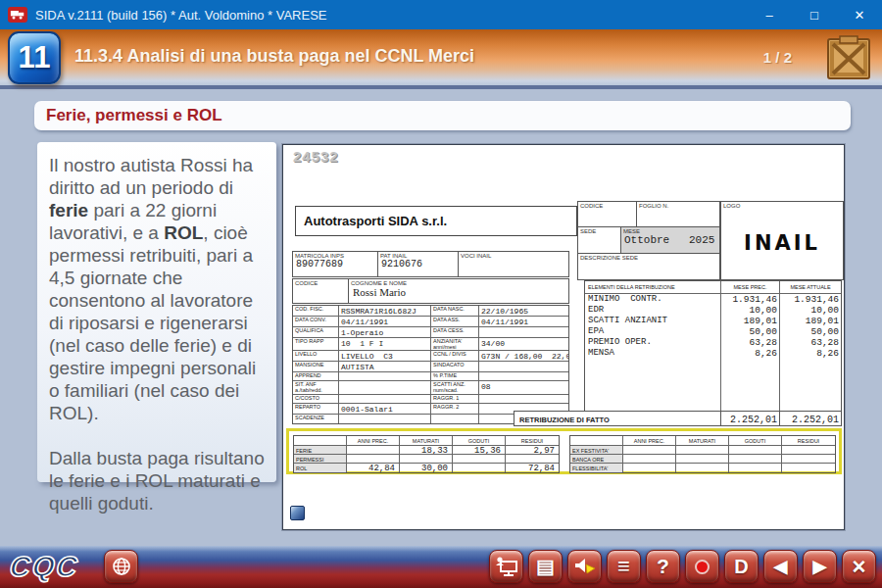 This screenshot has width=882, height=588. Describe the element at coordinates (532, 441) in the screenshot. I see `leave-col-residui: RESIDUI` at that location.